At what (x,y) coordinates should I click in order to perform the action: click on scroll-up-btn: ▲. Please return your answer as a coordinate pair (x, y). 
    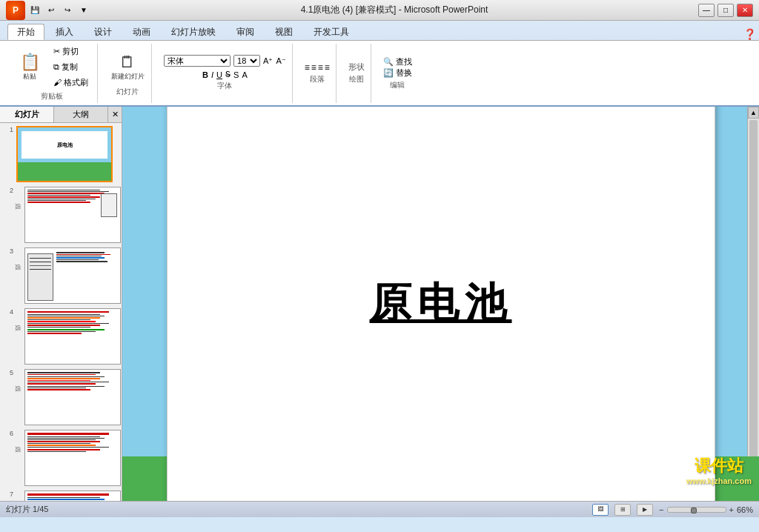
    Looking at the image, I should click on (753, 113).